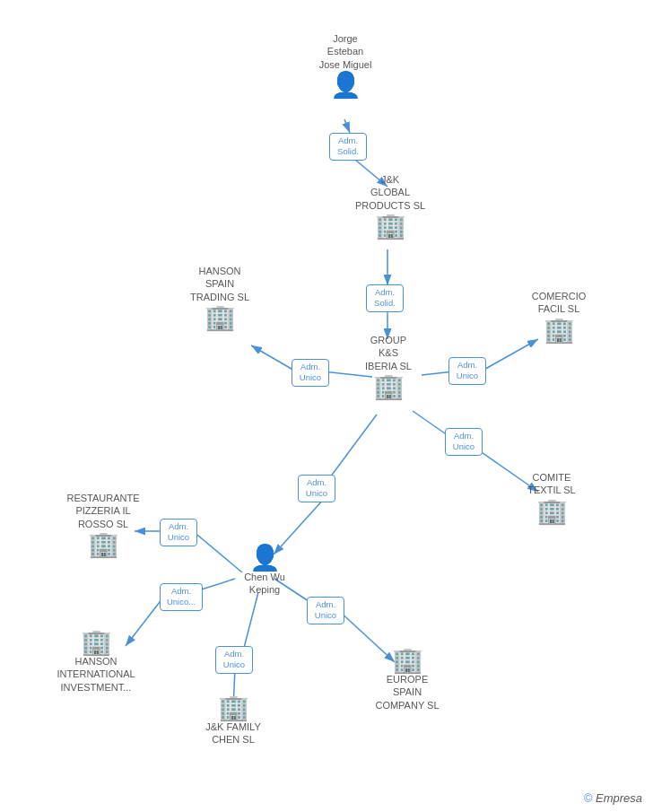  Describe the element at coordinates (221, 318) in the screenshot. I see `hanson-spain-icon: 🏢` at that location.